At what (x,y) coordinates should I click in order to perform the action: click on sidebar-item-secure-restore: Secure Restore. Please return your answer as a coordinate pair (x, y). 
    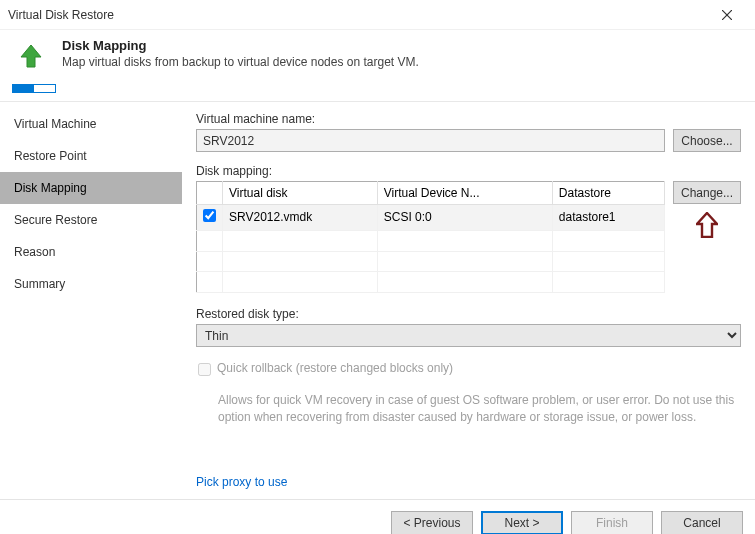
    Looking at the image, I should click on (91, 220).